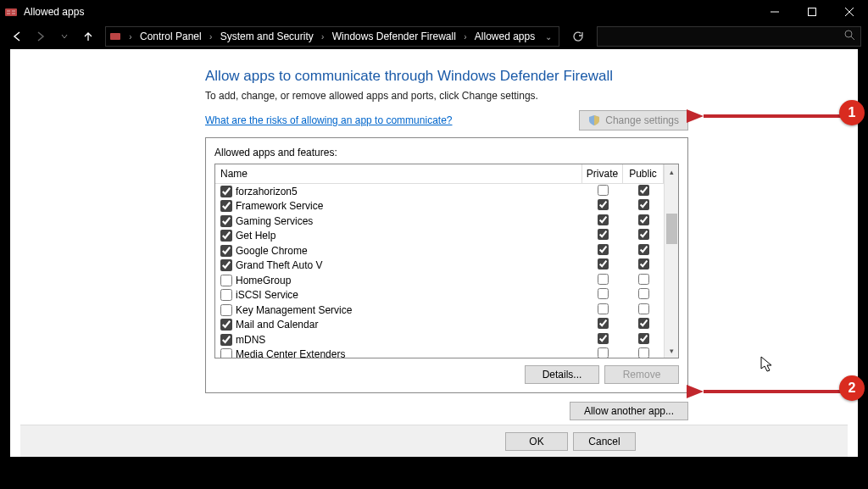 The height and width of the screenshot is (489, 868). I want to click on page-heading: Allow apps to communicate through Window…, so click(447, 76).